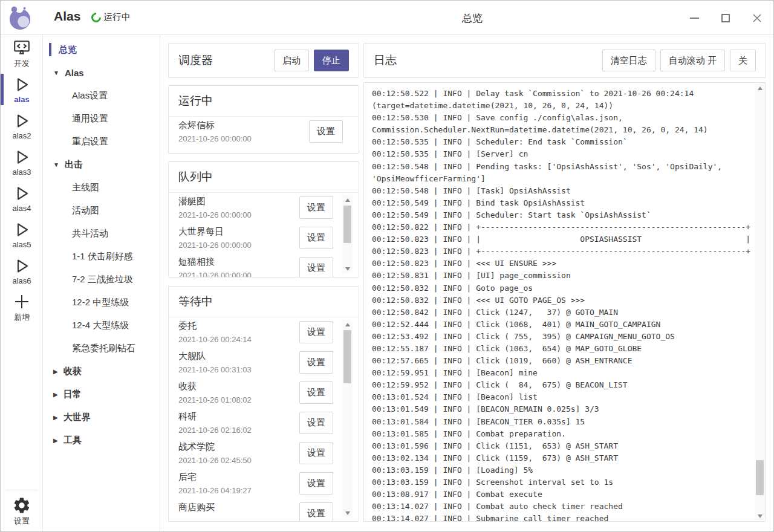  I want to click on nav-item: ▶ 工具, so click(102, 440).